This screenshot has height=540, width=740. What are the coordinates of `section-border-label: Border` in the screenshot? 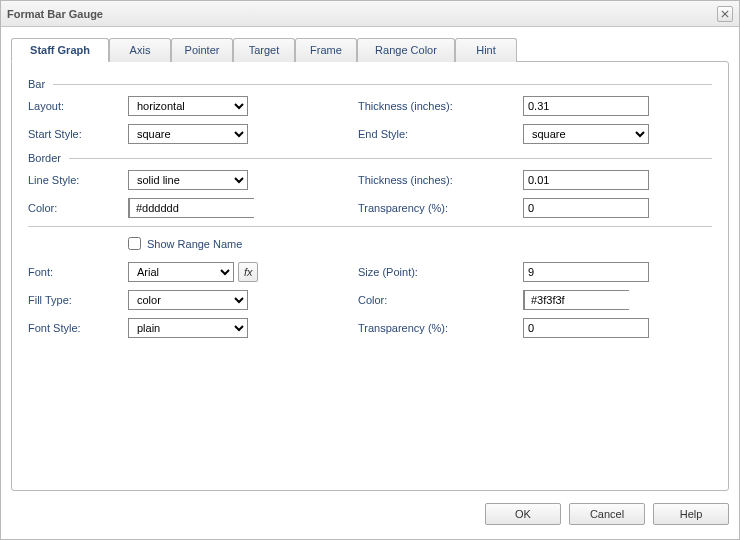 It's located at (48, 158).